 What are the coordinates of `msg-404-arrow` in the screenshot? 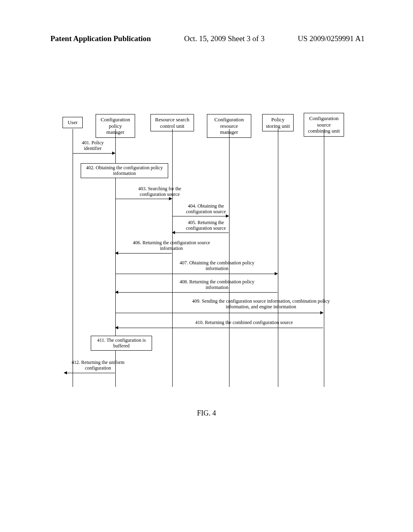 It's located at (200, 216).